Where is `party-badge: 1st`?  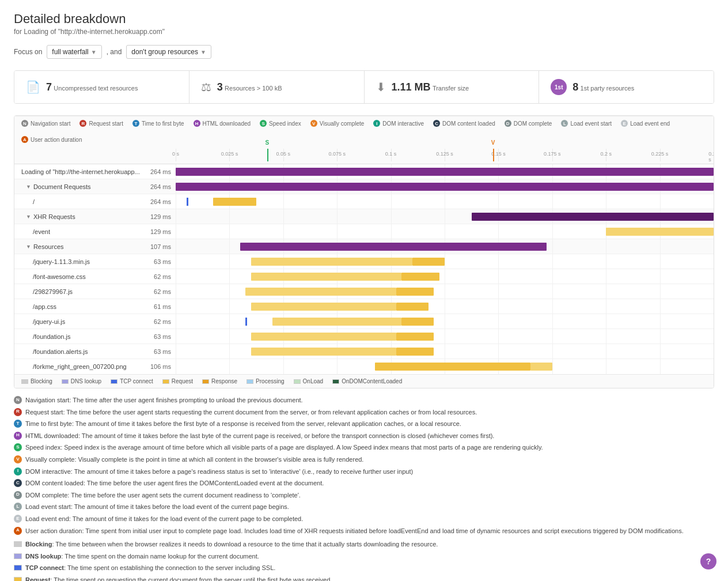 party-badge: 1st is located at coordinates (559, 87).